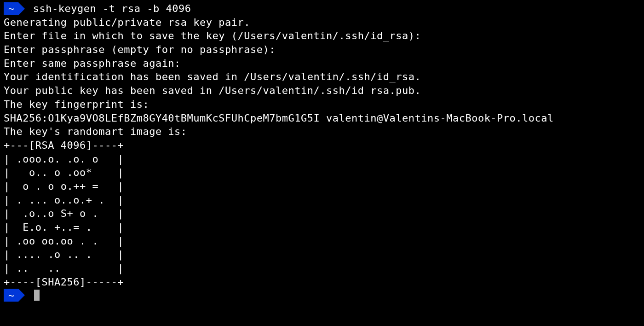  What do you see at coordinates (322, 77) in the screenshot?
I see `output-line: Your identification has been saved in /U…` at bounding box center [322, 77].